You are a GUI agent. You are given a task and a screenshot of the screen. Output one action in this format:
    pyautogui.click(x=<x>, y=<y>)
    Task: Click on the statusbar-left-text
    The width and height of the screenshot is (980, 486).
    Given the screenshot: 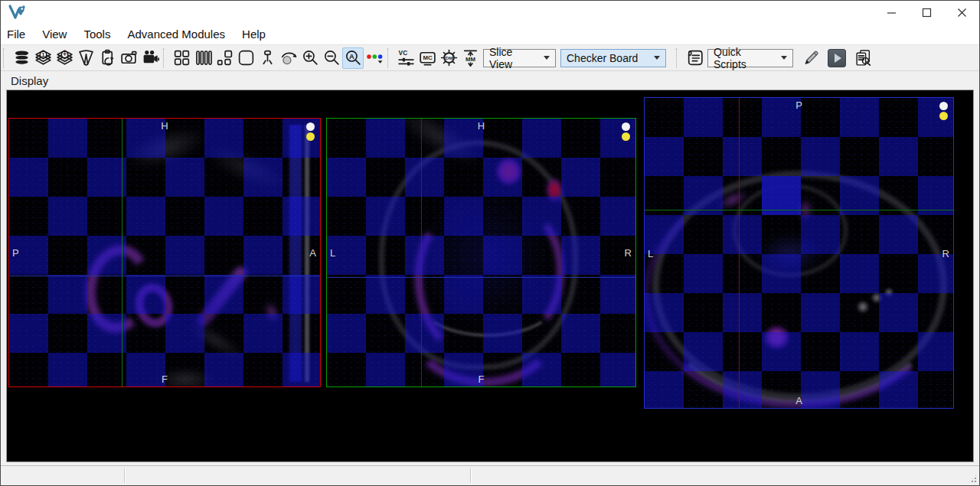 What is the action you would take?
    pyautogui.click(x=7, y=476)
    